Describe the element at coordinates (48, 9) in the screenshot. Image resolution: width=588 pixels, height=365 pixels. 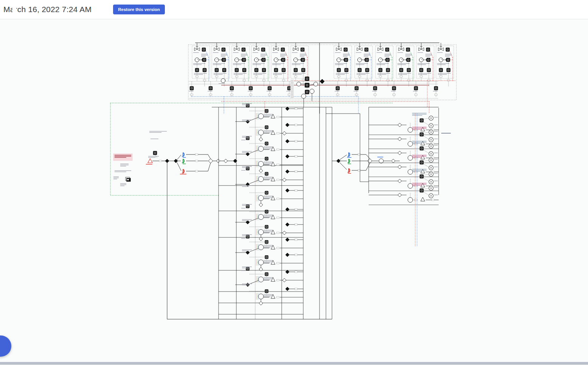
I see `version-date-label: March 16, 2022 7:24 AM` at that location.